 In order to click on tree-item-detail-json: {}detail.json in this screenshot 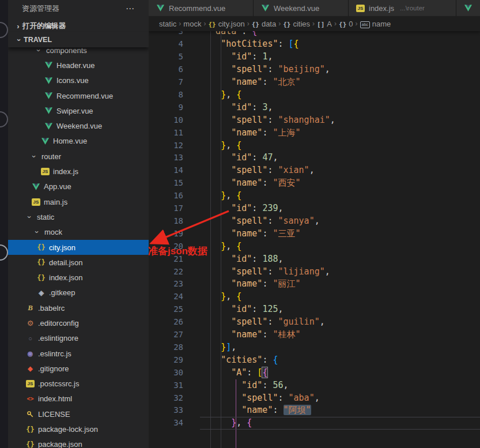, I will do `click(78, 262)`.